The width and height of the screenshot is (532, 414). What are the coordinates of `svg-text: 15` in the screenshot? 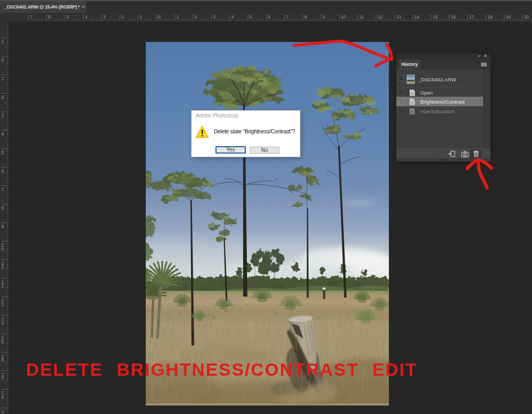 It's located at (435, 17).